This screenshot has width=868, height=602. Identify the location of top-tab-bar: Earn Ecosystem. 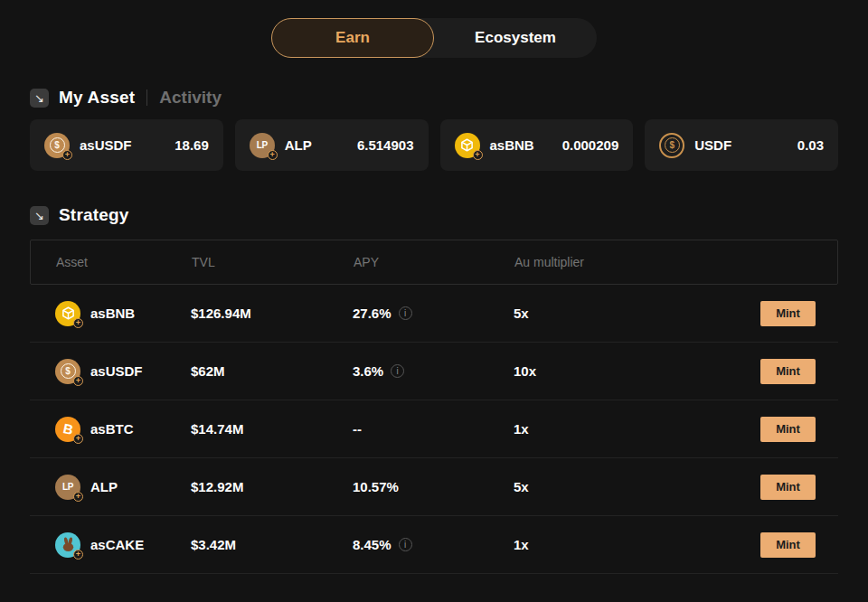
(434, 38).